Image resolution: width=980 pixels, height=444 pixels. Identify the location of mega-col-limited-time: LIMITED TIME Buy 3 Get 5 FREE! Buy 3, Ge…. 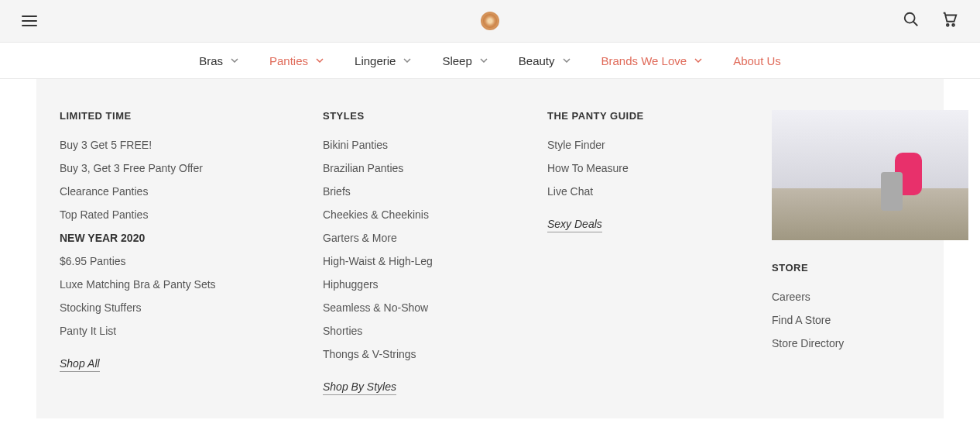
(164, 253).